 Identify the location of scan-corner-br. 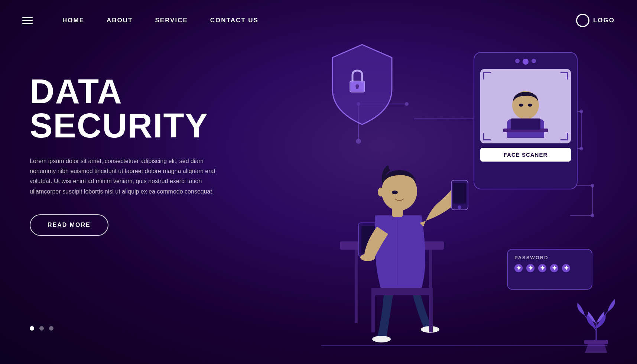
(564, 137).